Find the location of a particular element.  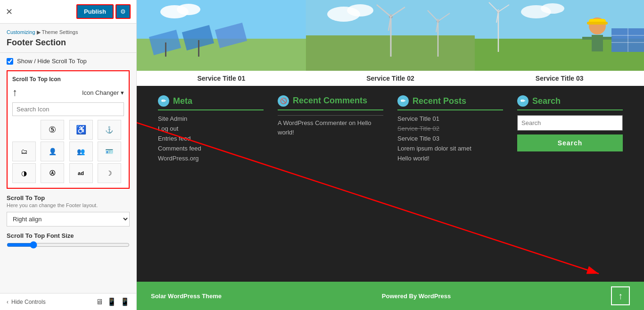

recent-comment: A WordPress Commenter on Hello world! is located at coordinates (330, 126).